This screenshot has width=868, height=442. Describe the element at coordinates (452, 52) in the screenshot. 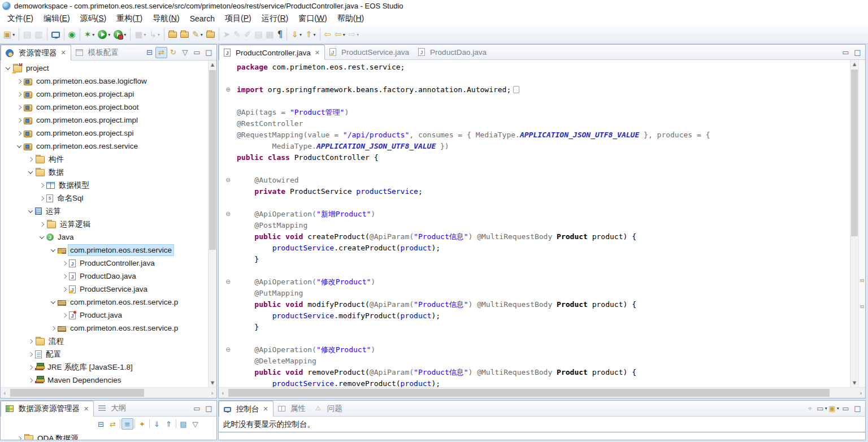

I see `editor-tab-productdao-java: ProductDao.java` at that location.